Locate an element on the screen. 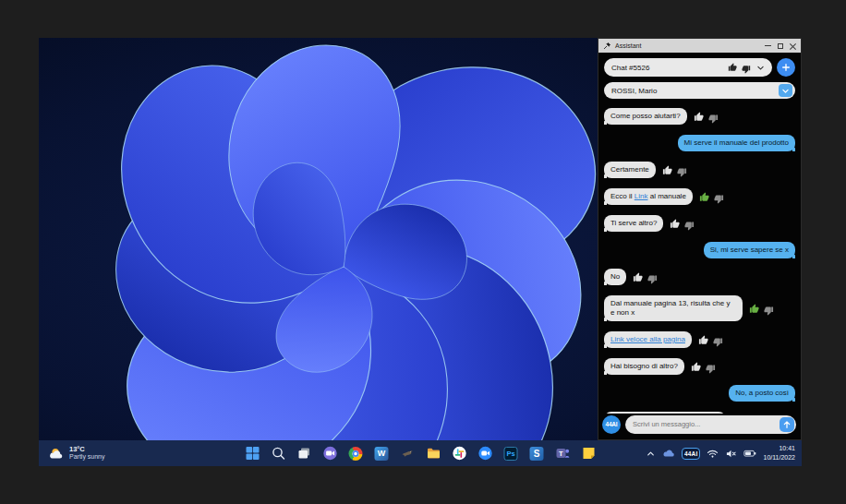 Image resolution: width=846 pixels, height=504 pixels. message-text: No, a posto così is located at coordinates (762, 393).